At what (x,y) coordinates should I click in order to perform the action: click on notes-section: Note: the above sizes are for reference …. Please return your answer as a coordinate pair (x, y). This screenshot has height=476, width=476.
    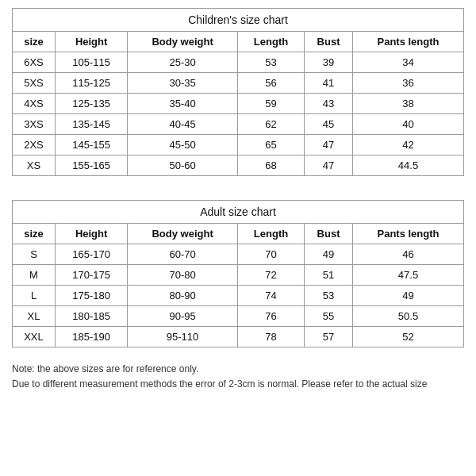
    Looking at the image, I should click on (238, 377).